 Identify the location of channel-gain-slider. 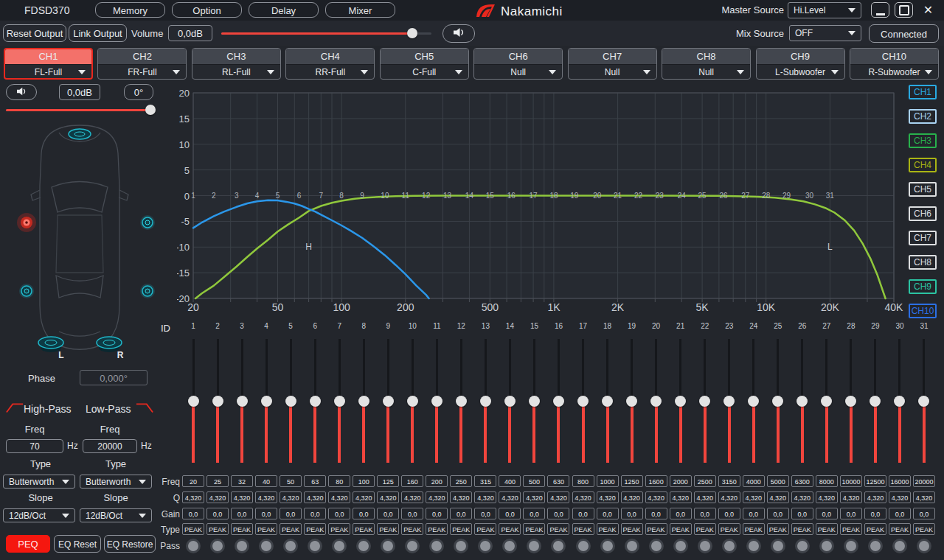
(80, 111).